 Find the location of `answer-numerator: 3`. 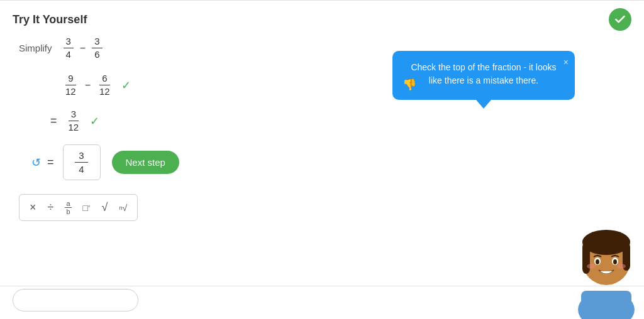

answer-numerator: 3 is located at coordinates (81, 156).